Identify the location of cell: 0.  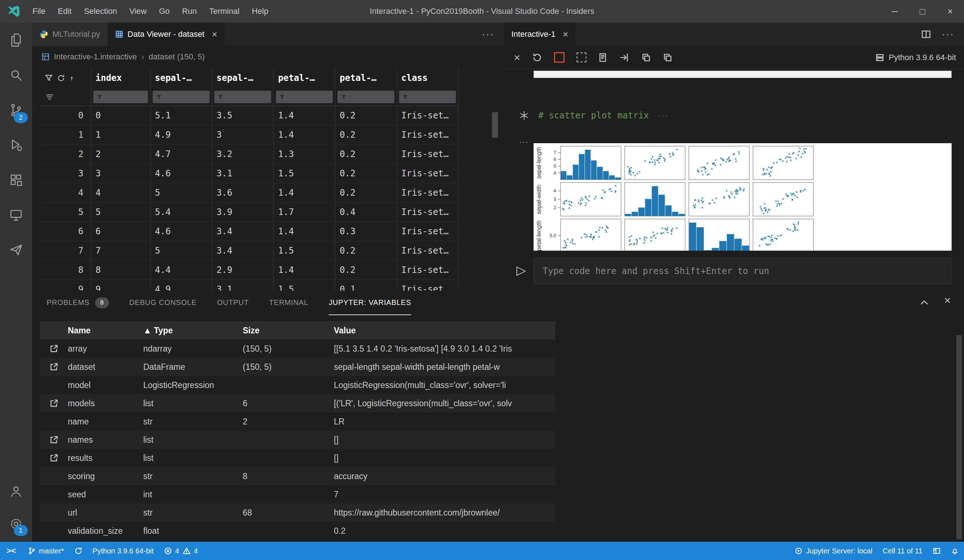
(121, 116).